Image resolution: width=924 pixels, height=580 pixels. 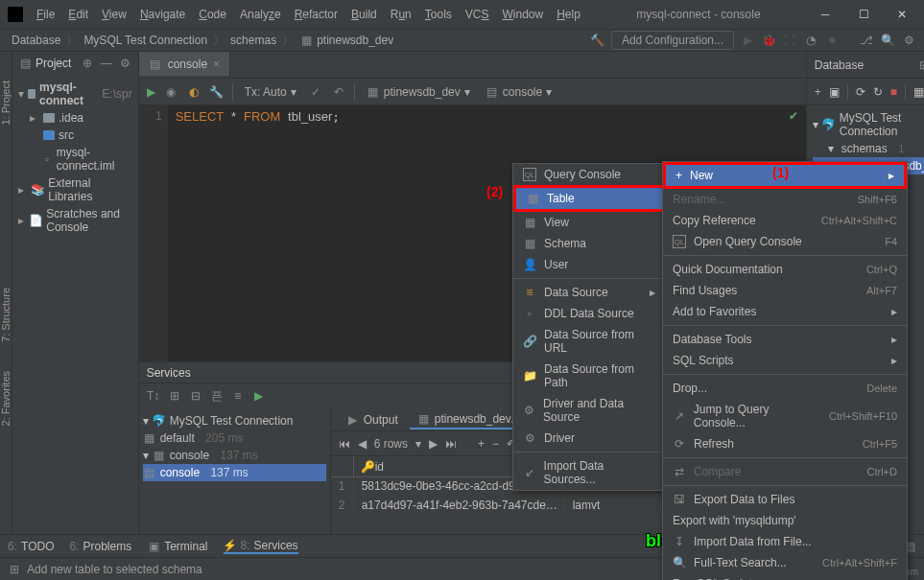 I want to click on add-icon: +, so click(x=817, y=92).